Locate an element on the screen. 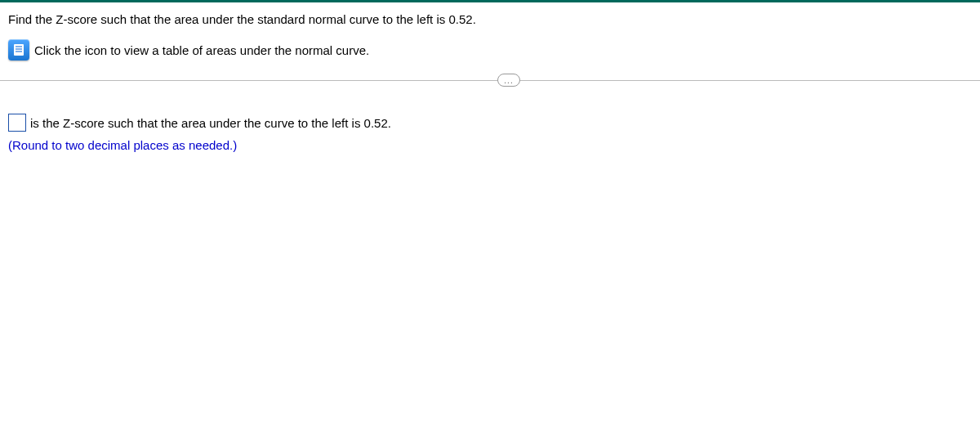  answer-trailing-text: is the Z-score such that the area under … is located at coordinates (211, 123).